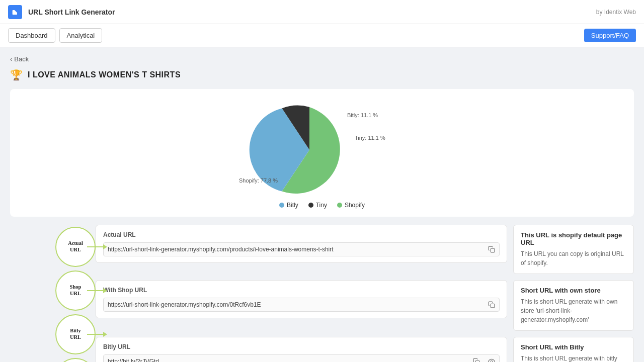  What do you see at coordinates (294, 249) in the screenshot?
I see `url-input-actual` at bounding box center [294, 249].